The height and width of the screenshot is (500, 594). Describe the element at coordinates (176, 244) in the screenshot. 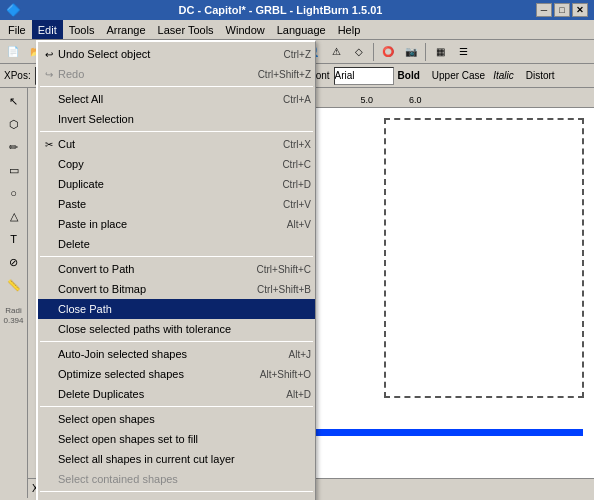

I see `menu-delete: Delete` at that location.